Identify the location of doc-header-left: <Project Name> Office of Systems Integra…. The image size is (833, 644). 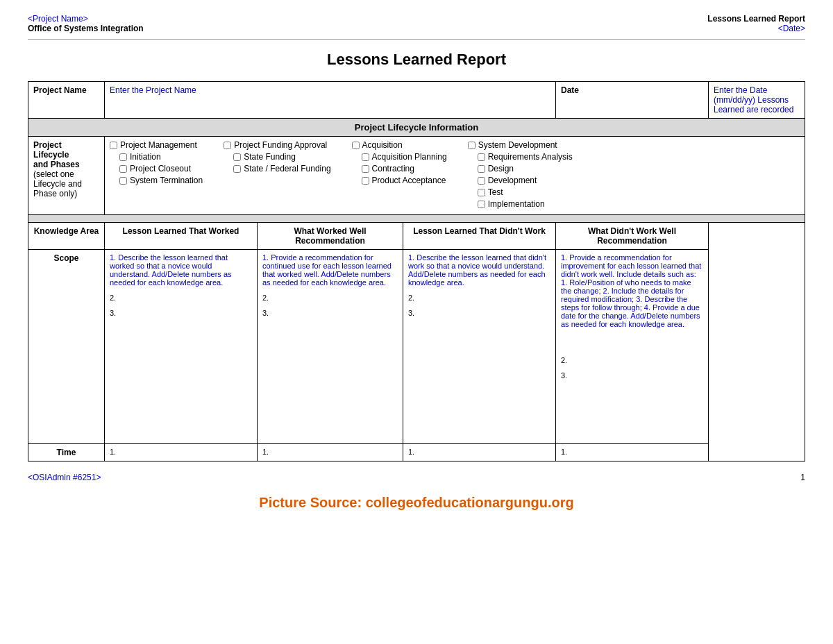
(86, 24).